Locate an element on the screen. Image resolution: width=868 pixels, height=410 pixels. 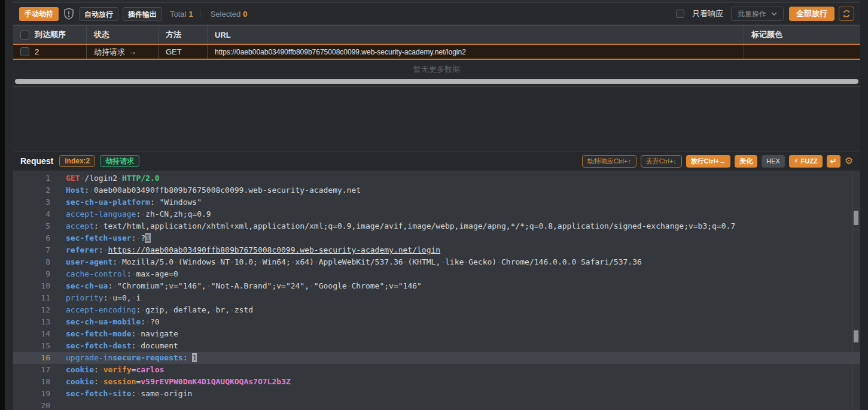
editor-line: 14sec-fetch-mode:·navigate is located at coordinates (437, 334).